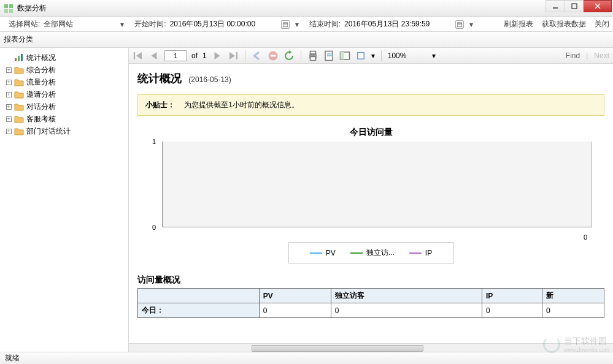  What do you see at coordinates (307, 40) in the screenshot?
I see `tree-header: 报表分类` at bounding box center [307, 40].